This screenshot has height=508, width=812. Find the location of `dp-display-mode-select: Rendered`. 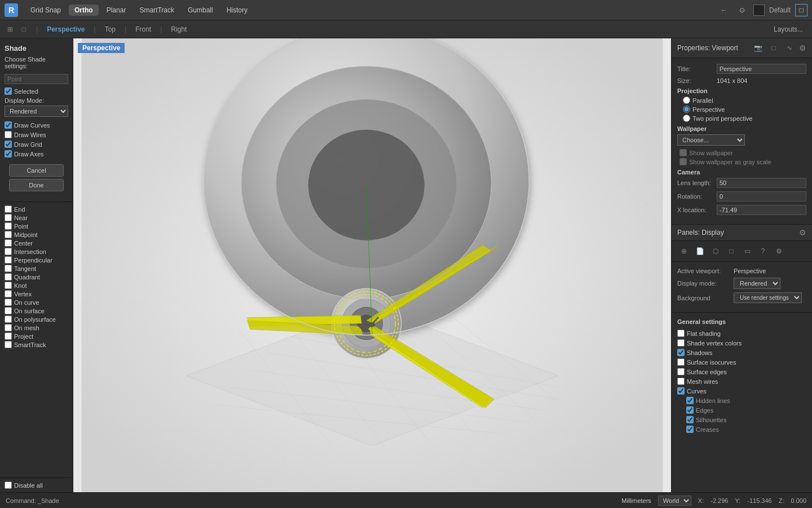

dp-display-mode-select: Rendered is located at coordinates (757, 283).